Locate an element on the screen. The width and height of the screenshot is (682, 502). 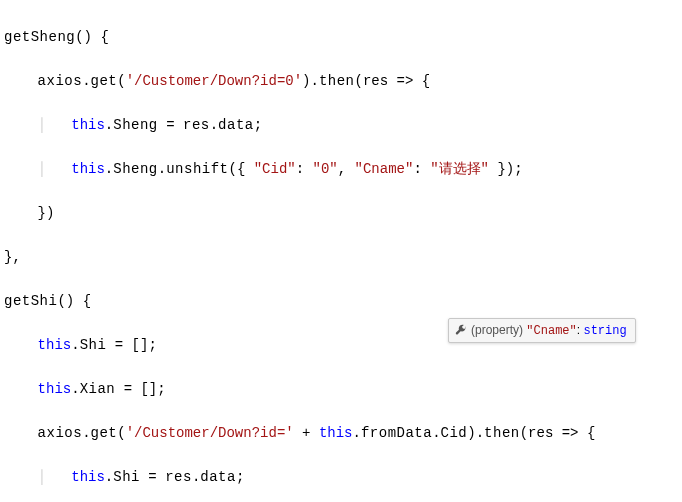
tooltip-kind: (property) is located at coordinates (497, 330).